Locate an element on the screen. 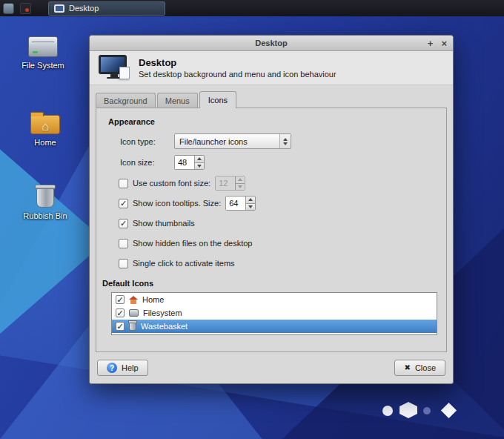  home-icon is located at coordinates (133, 300).